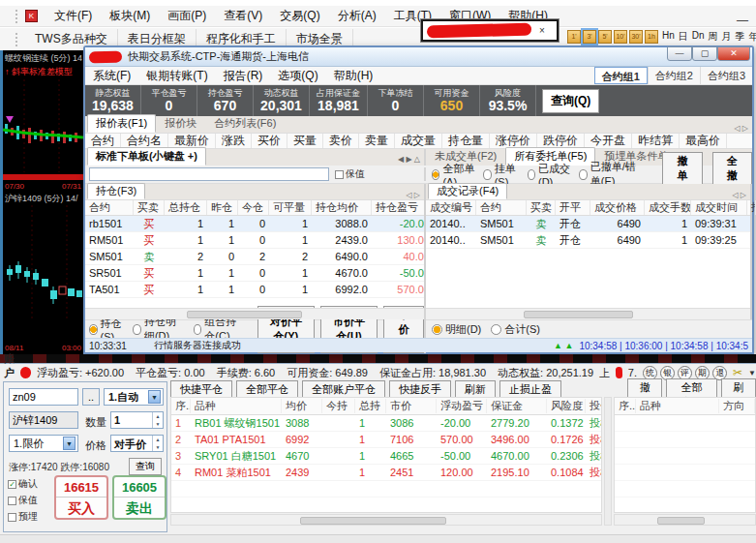  What do you see at coordinates (683, 37) in the screenshot?
I see `period-button: 日` at bounding box center [683, 37].